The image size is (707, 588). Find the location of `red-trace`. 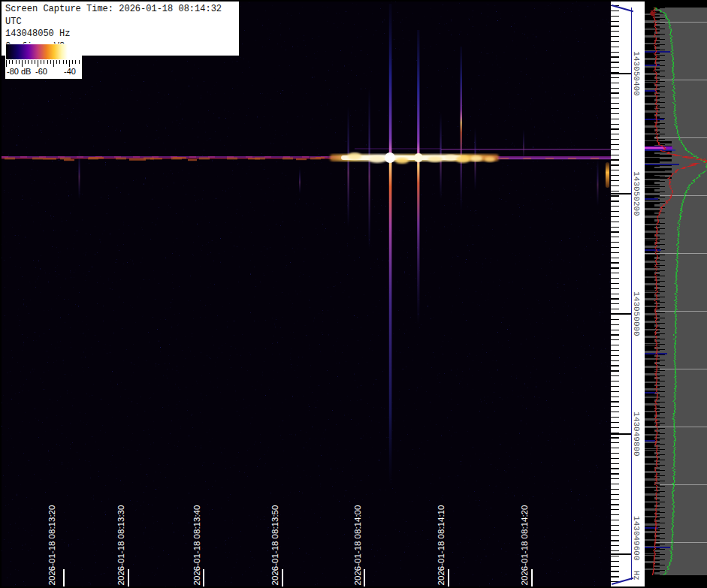

red-trace is located at coordinates (678, 294).